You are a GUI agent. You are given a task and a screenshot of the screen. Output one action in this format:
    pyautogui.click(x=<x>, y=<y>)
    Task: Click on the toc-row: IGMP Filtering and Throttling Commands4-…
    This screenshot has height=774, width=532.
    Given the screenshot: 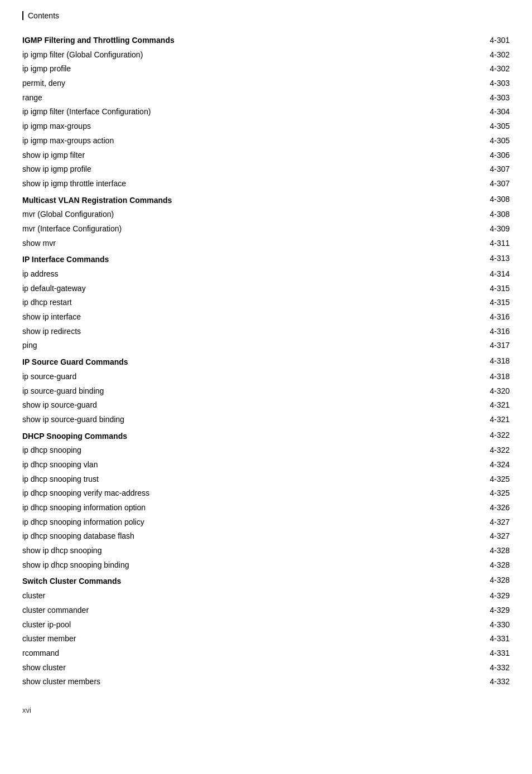 What is the action you would take?
    pyautogui.click(x=266, y=41)
    